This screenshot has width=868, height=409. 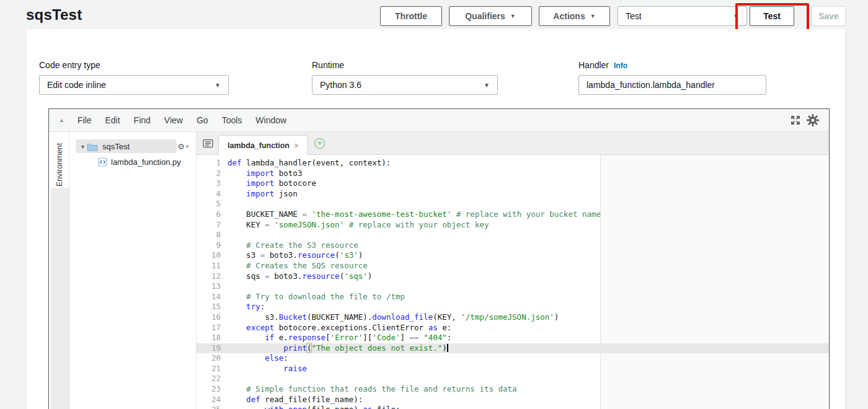 I want to click on gutter-line-number: 24, so click(x=212, y=400).